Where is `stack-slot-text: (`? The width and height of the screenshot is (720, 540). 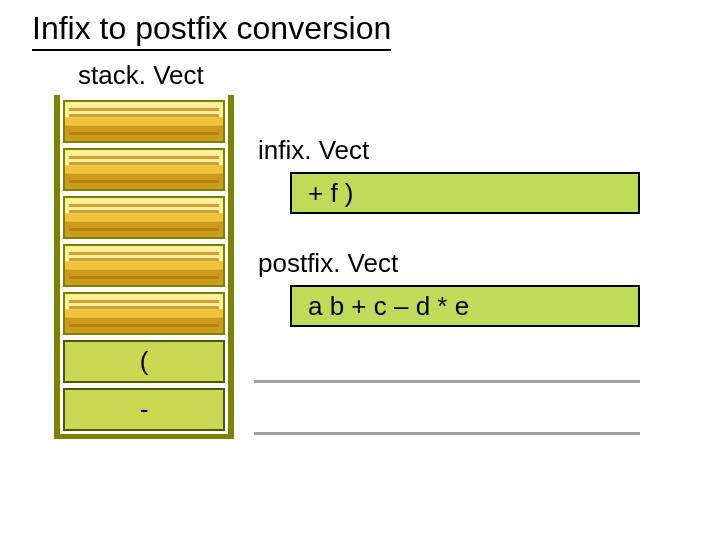 stack-slot-text: ( is located at coordinates (144, 362).